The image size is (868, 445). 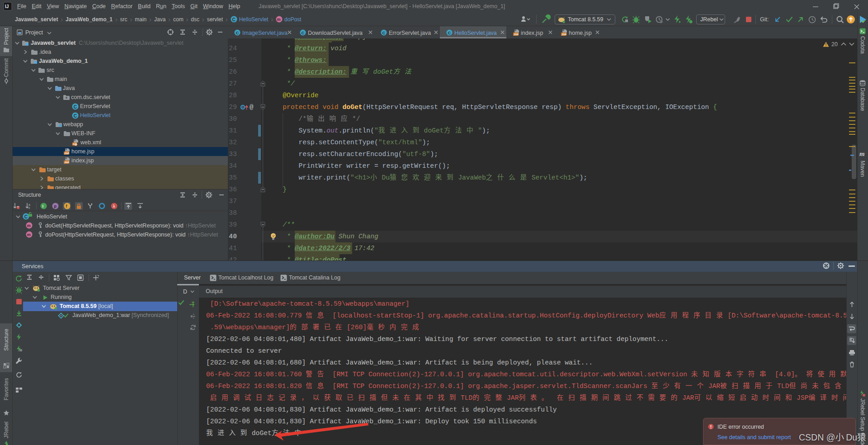 What do you see at coordinates (29, 208) in the screenshot?
I see `svg-text: z` at bounding box center [29, 208].